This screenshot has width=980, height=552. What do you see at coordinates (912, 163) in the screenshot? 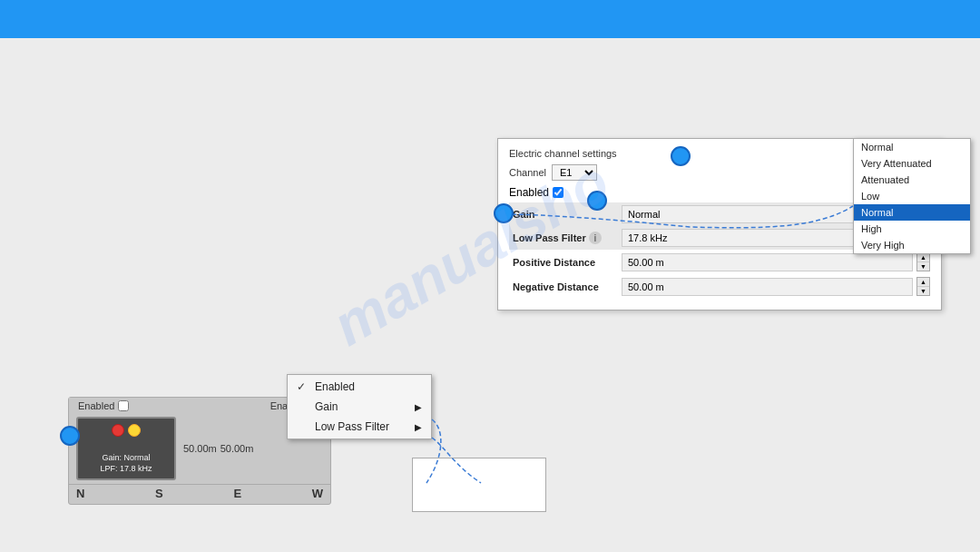
I see `gain-option-very-attenuated: Very Attenuated` at bounding box center [912, 163].